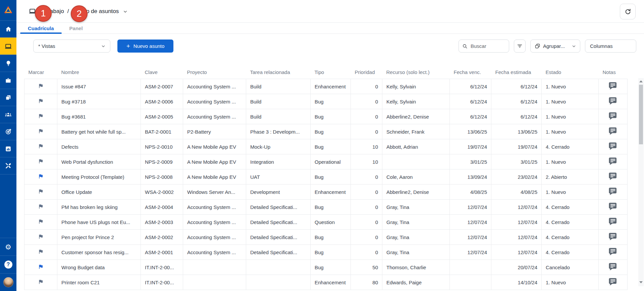 This screenshot has height=291, width=644. What do you see at coordinates (41, 28) in the screenshot?
I see `tab-cuadricula: Cuadrícula` at bounding box center [41, 28].